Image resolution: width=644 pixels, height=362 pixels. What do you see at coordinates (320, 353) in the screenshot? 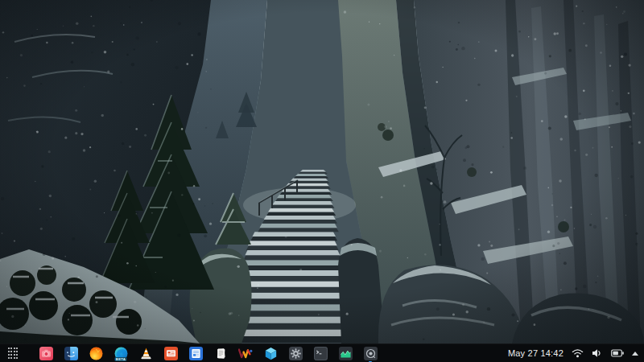
I see `terminal-icon` at bounding box center [320, 353].